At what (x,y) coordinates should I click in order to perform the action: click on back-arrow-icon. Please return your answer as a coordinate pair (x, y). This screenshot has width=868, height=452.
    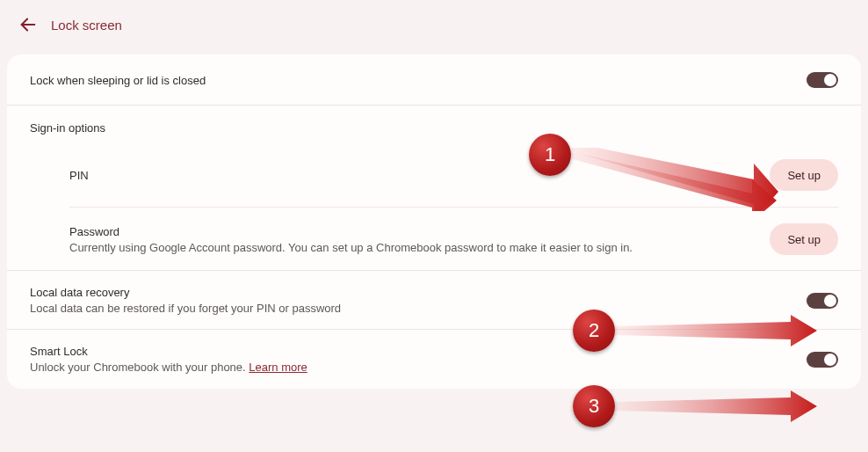
    Looking at the image, I should click on (28, 25).